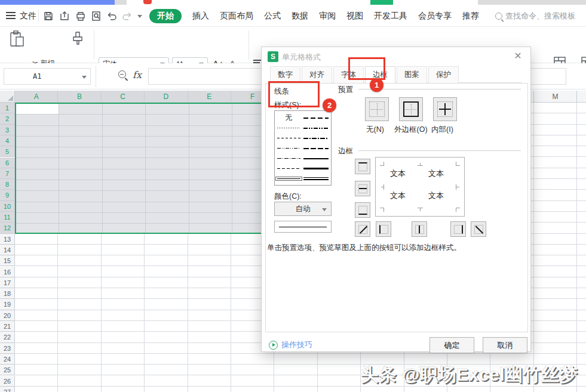 The width and height of the screenshot is (586, 392). What do you see at coordinates (7, 228) in the screenshot?
I see `row-header-12: 12` at bounding box center [7, 228].